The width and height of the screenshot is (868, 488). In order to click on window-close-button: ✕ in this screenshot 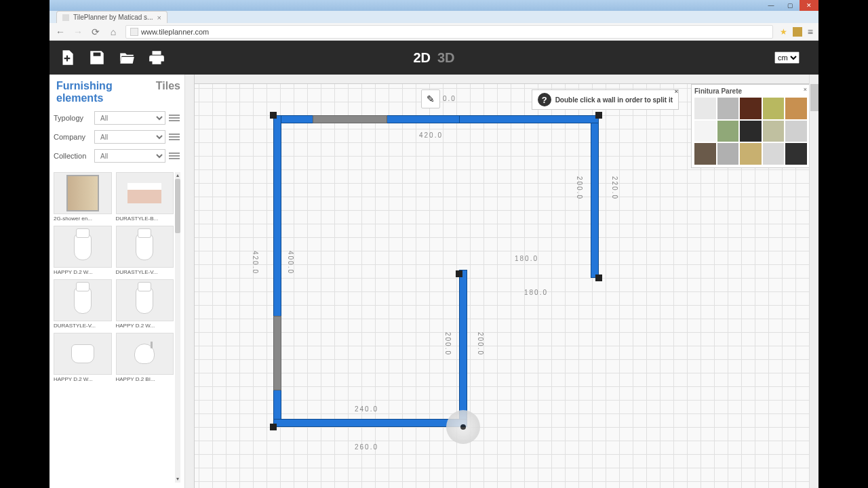, I will do `click(809, 5)`.